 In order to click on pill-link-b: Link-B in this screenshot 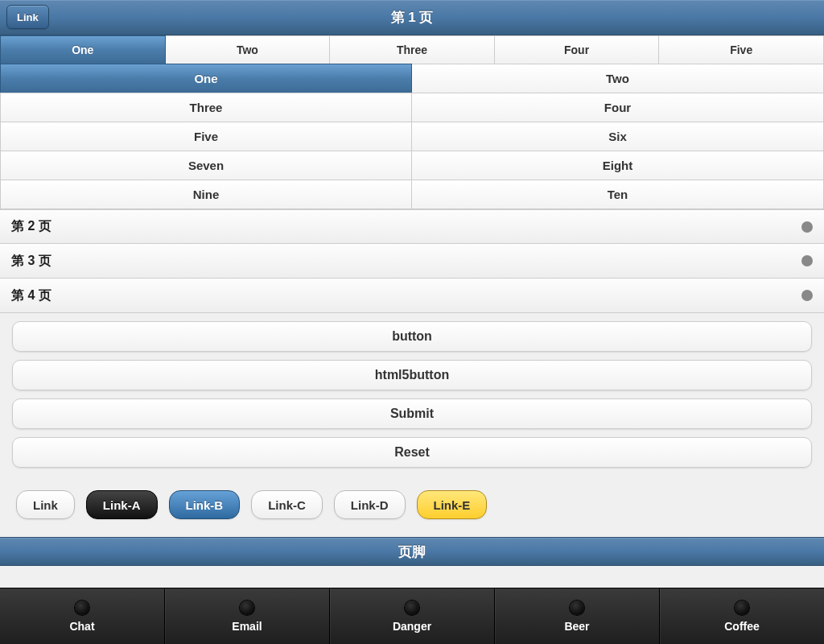, I will do `click(204, 505)`.